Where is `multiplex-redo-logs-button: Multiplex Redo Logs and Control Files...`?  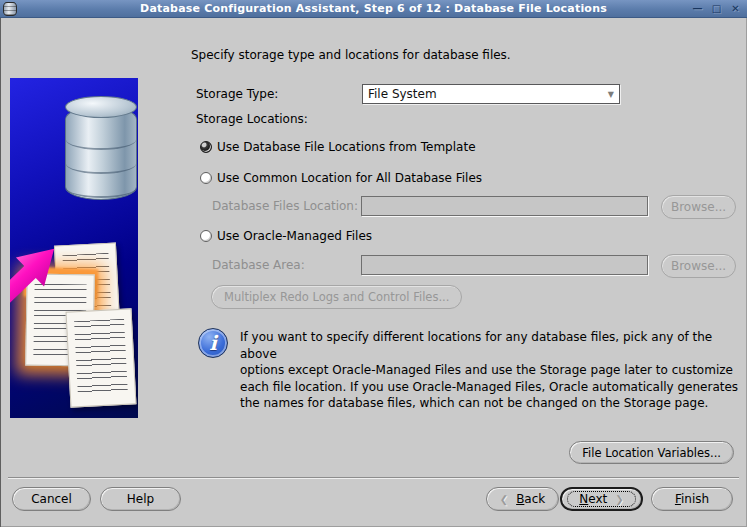 multiplex-redo-logs-button: Multiplex Redo Logs and Control Files... is located at coordinates (336, 297).